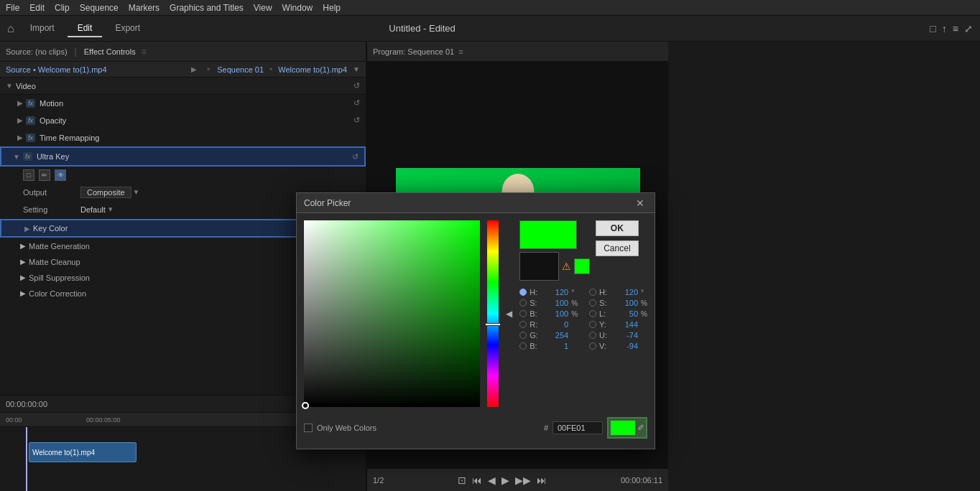  What do you see at coordinates (128, 29) in the screenshot?
I see `tab-export: Export` at bounding box center [128, 29].